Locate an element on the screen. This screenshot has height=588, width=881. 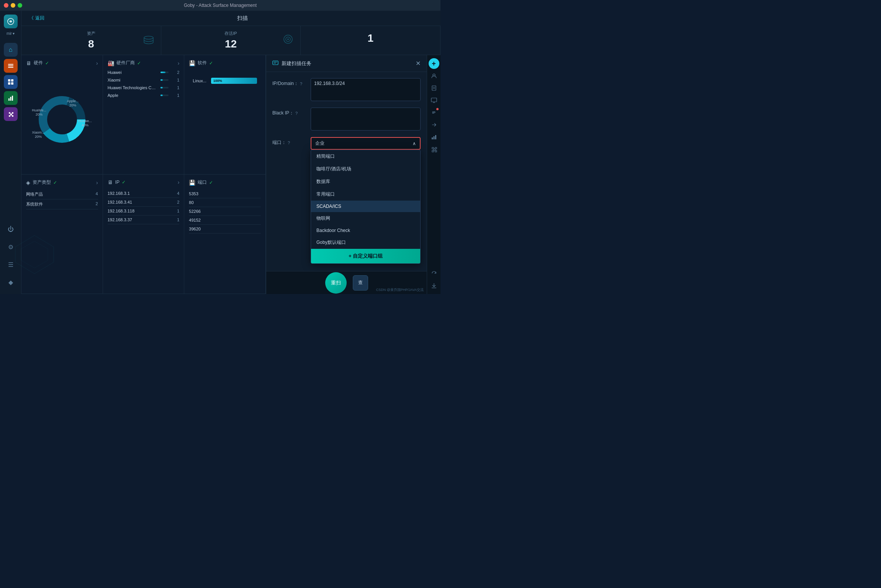
ip-panel: 🖥 IP ✓ › 192.168.3.1 4 192.168.3.41 is located at coordinates (144, 234).